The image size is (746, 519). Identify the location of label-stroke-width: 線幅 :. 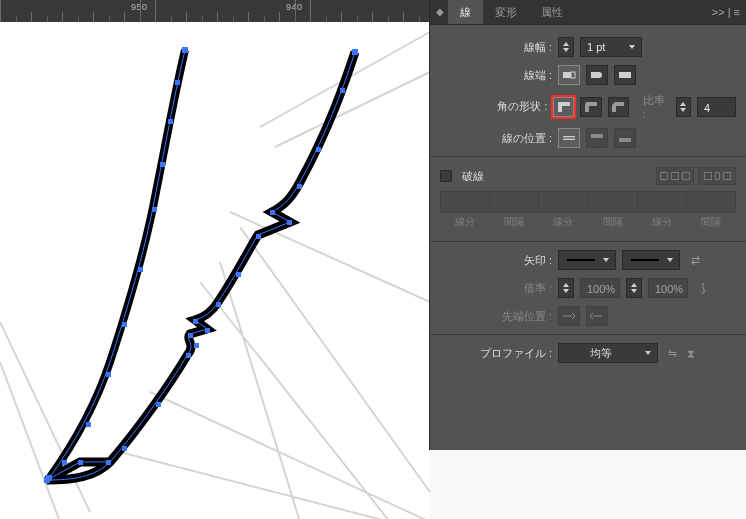
(496, 48).